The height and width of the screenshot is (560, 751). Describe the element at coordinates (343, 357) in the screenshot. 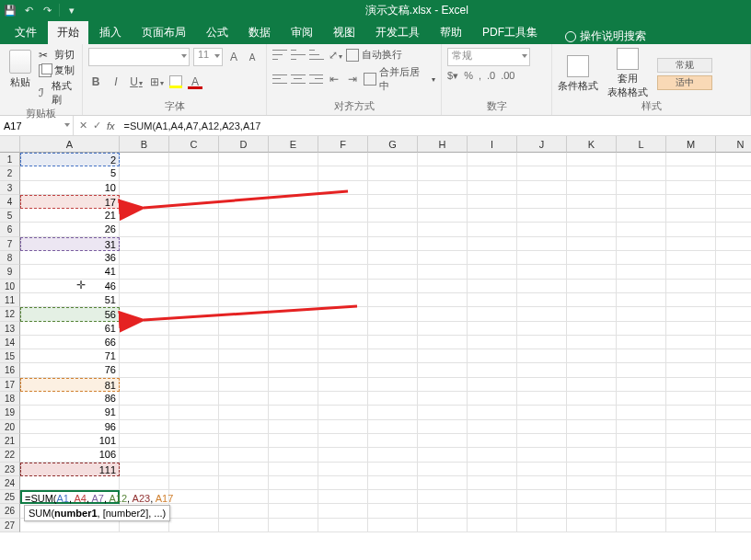

I see `cell-F15` at that location.